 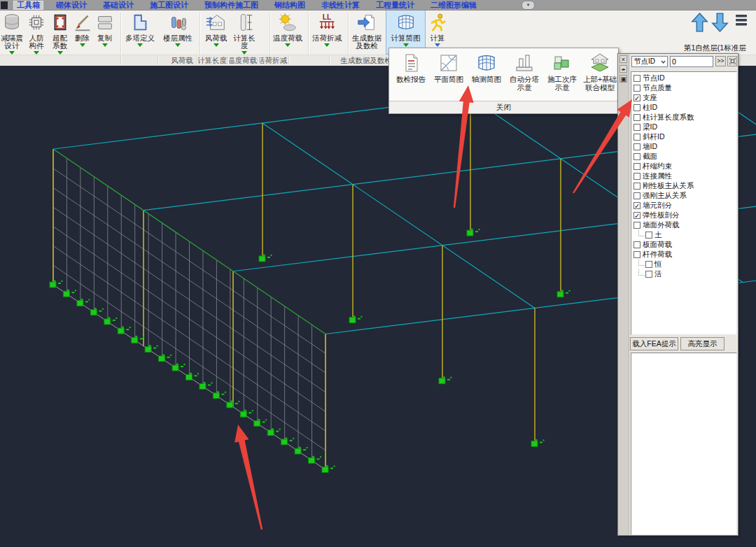 What do you see at coordinates (36, 32) in the screenshot?
I see `toolbar-button-2: 人防 构件` at bounding box center [36, 32].